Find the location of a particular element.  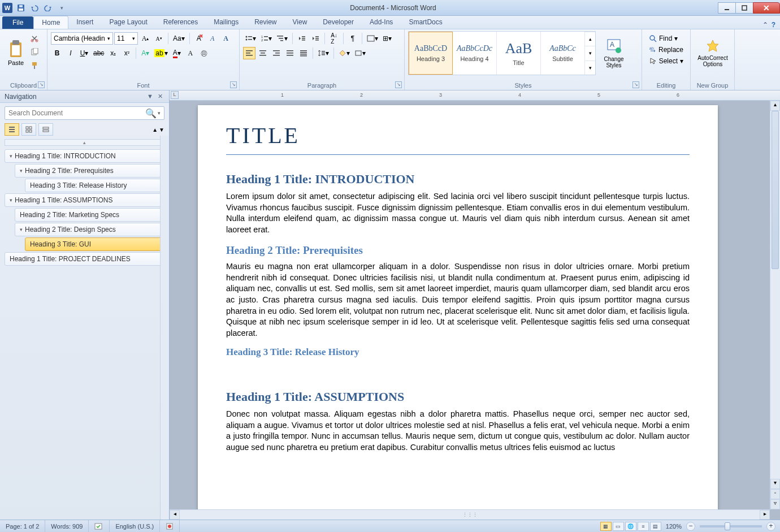

view-outline: ≡ is located at coordinates (643, 526).